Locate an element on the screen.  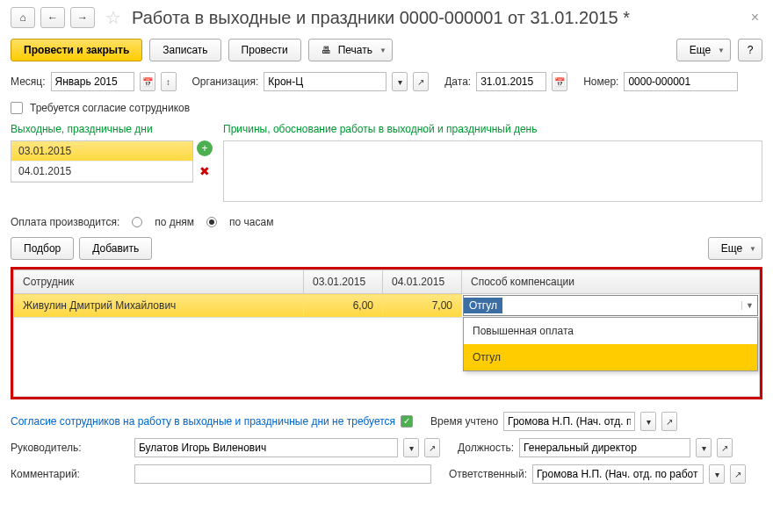
date-label: Дата: is located at coordinates (458, 82).